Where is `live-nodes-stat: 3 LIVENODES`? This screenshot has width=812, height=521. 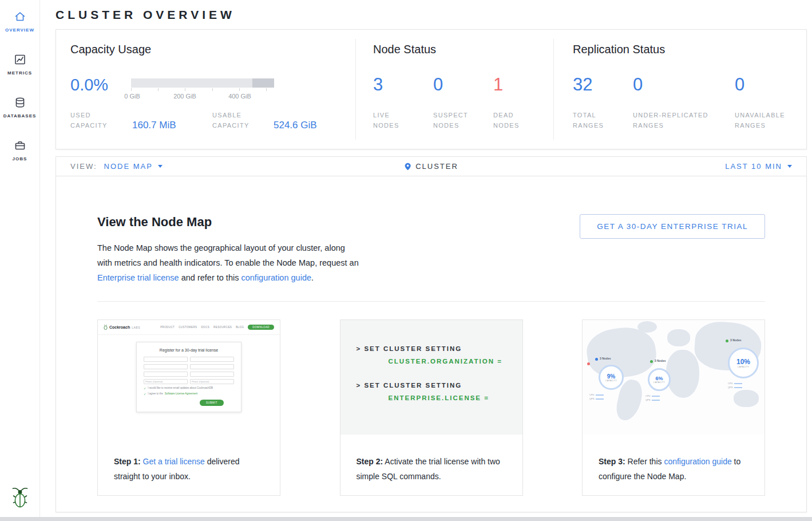
live-nodes-stat: 3 LIVENODES is located at coordinates (403, 103).